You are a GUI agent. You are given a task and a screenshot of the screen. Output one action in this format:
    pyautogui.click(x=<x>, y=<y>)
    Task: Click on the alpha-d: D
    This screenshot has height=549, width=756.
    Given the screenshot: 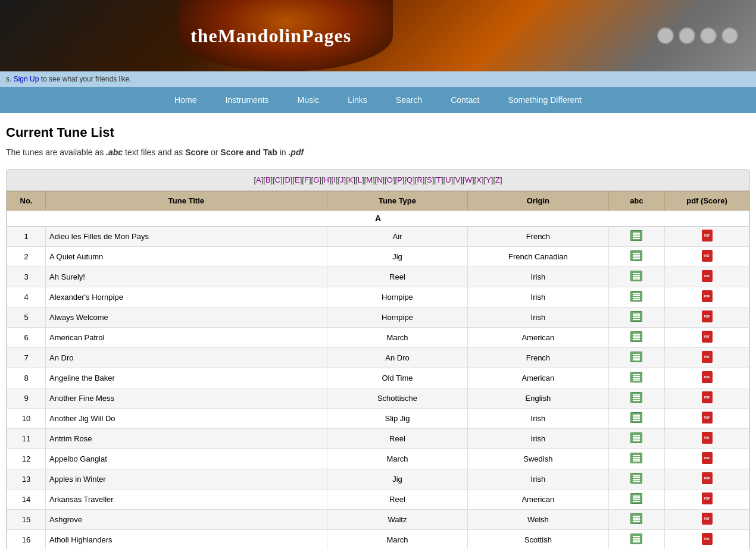 What is the action you would take?
    pyautogui.click(x=287, y=180)
    